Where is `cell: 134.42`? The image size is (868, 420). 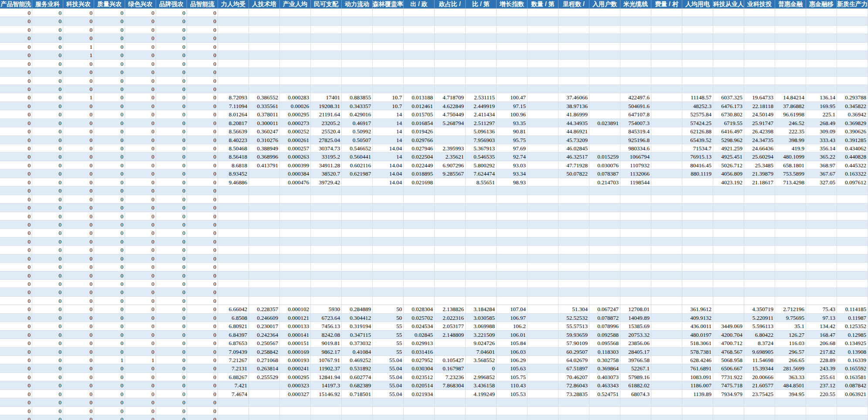 cell: 134.42 is located at coordinates (821, 326).